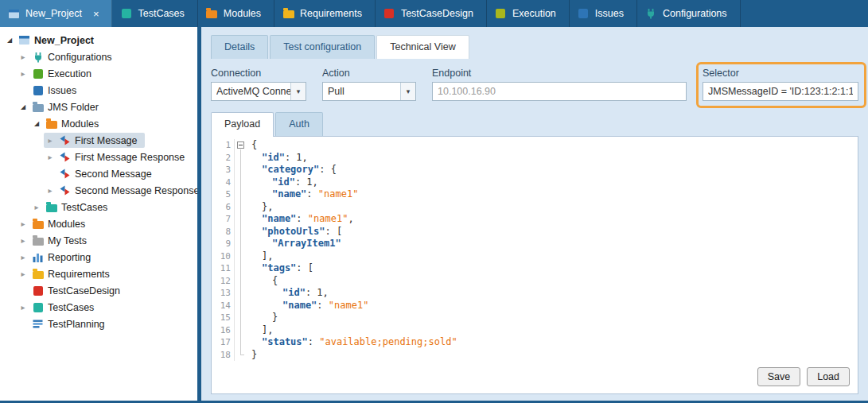 This screenshot has width=868, height=403. What do you see at coordinates (535, 257) in the screenshot?
I see `code-line: 10],` at bounding box center [535, 257].